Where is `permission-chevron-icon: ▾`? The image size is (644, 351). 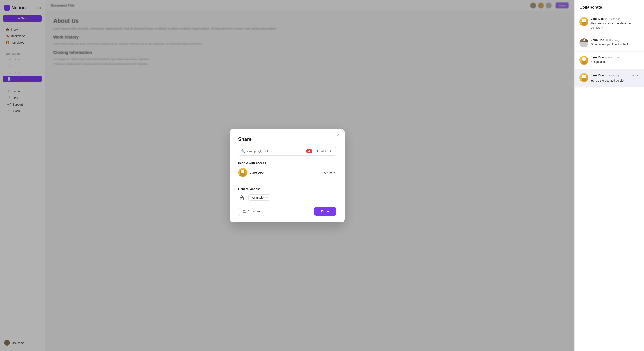 permission-chevron-icon: ▾ is located at coordinates (267, 198).